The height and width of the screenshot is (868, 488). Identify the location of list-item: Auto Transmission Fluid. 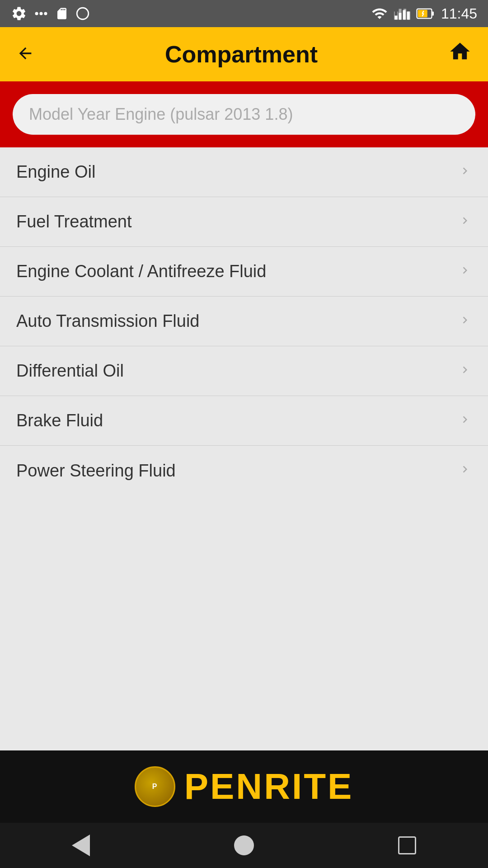
(244, 321).